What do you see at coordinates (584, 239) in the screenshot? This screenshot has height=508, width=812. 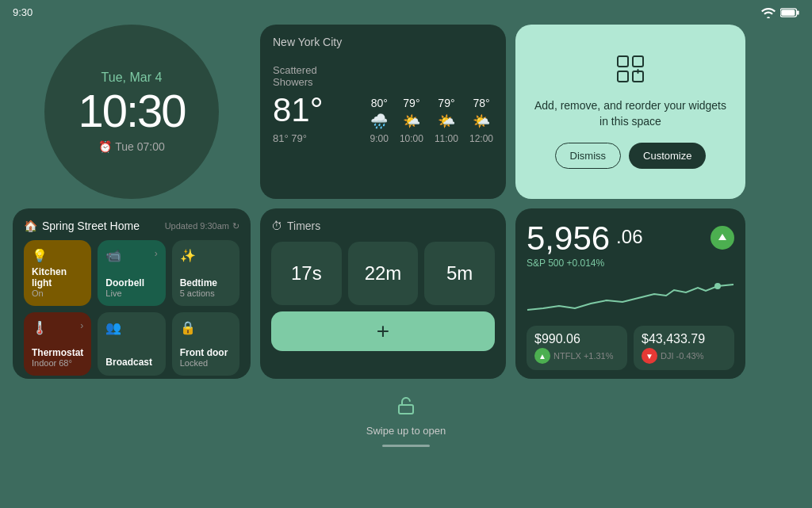 I see `stocks-main-price: 5,956.06` at bounding box center [584, 239].